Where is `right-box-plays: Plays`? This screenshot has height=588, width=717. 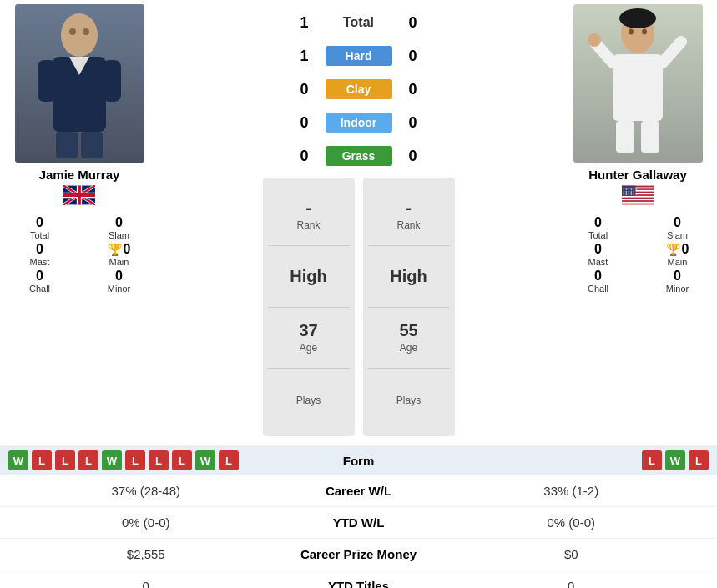
right-box-plays: Plays is located at coordinates (409, 399).